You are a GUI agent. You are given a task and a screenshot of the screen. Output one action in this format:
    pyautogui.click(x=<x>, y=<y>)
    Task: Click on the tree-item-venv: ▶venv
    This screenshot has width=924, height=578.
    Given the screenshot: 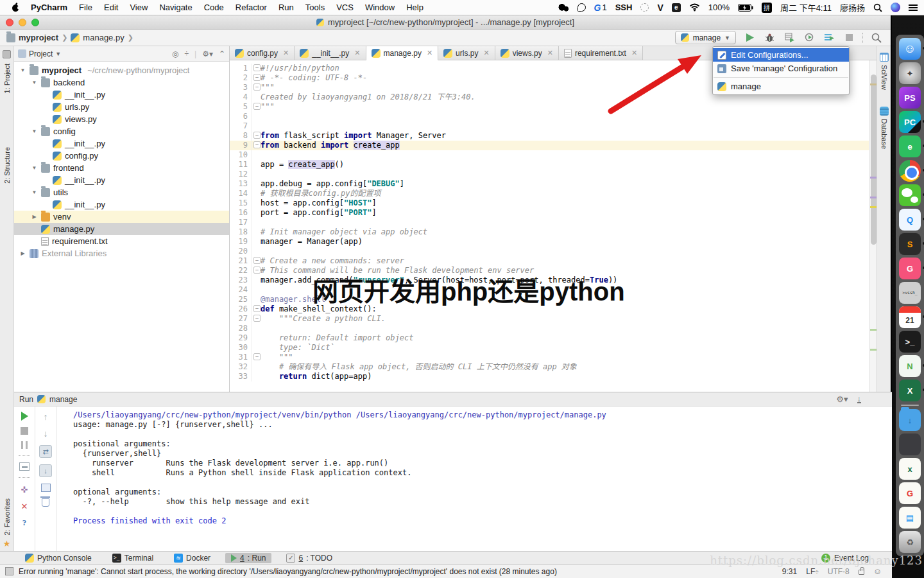 What is the action you would take?
    pyautogui.click(x=122, y=217)
    